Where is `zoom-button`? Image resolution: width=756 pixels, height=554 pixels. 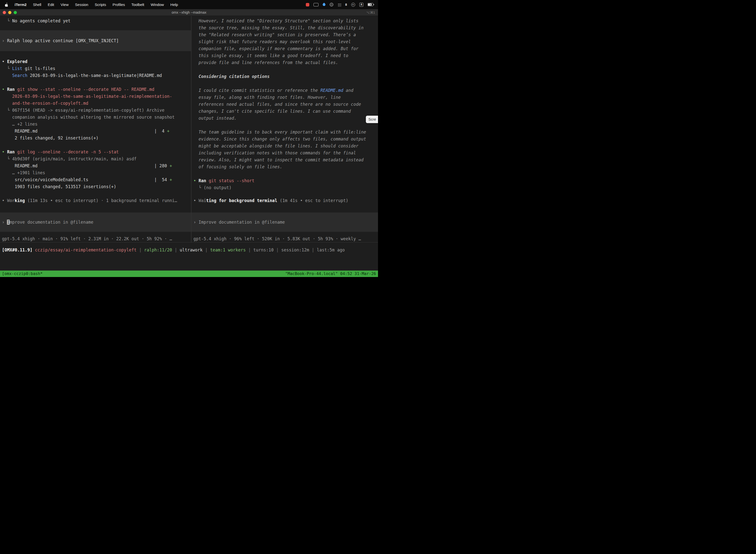 zoom-button is located at coordinates (15, 13).